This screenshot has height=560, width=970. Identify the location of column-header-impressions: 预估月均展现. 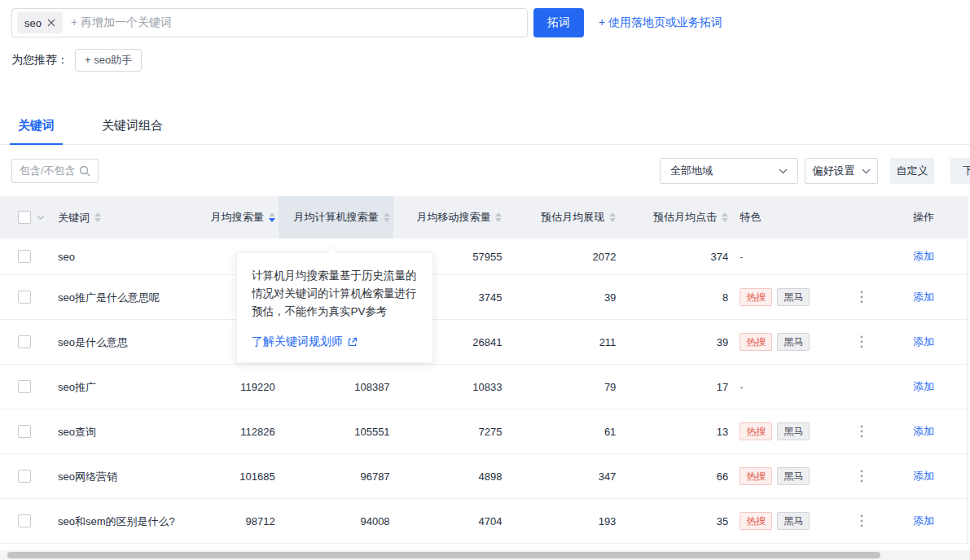
(563, 217).